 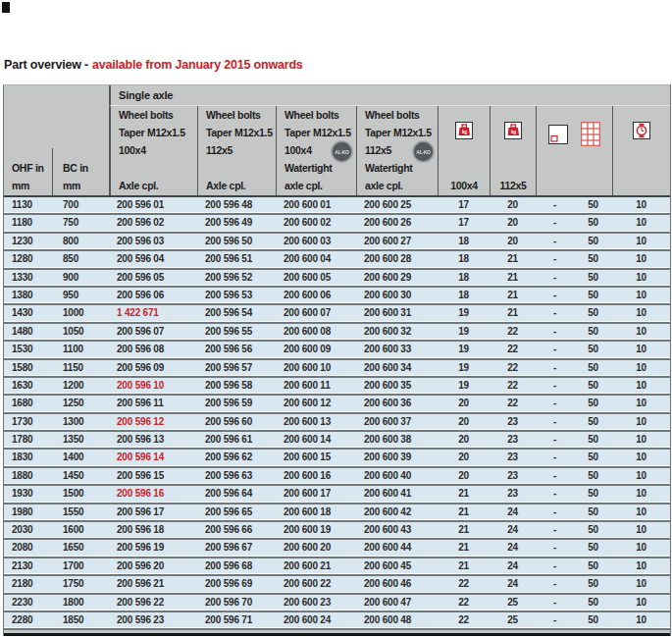 What do you see at coordinates (316, 151) in the screenshot?
I see `header-watertight-100x4: Wheel bolts Taper M12x1.5 100x4 Watertig…` at bounding box center [316, 151].